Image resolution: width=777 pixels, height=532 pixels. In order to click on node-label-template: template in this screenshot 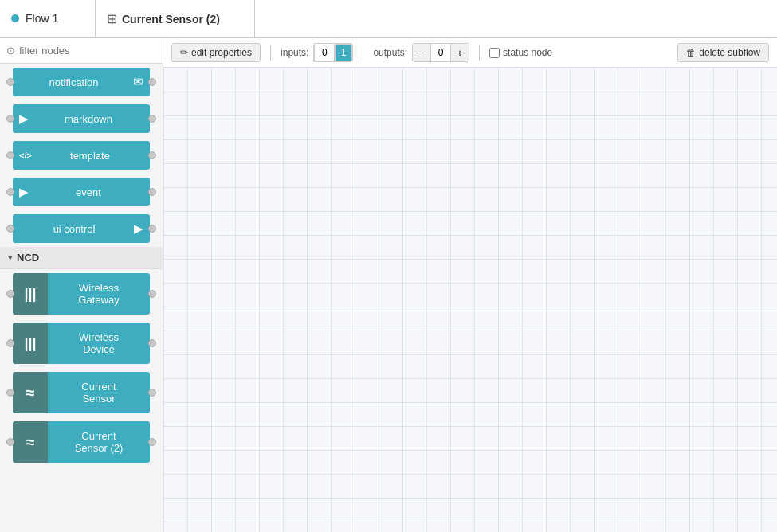, I will do `click(90, 156)`.